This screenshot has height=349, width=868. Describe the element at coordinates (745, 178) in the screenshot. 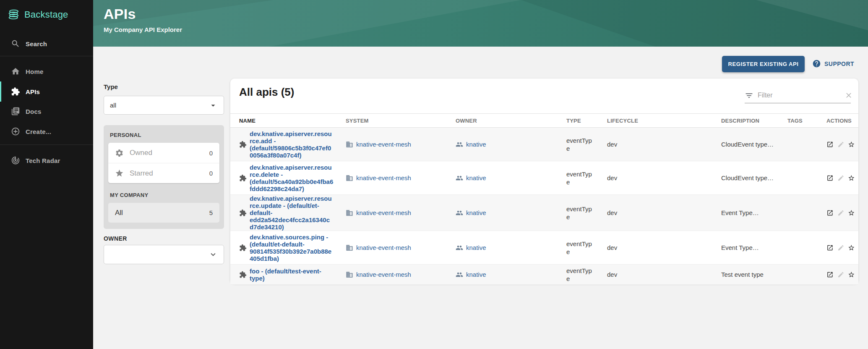

I see `description-cell: CloudEvent type…` at that location.